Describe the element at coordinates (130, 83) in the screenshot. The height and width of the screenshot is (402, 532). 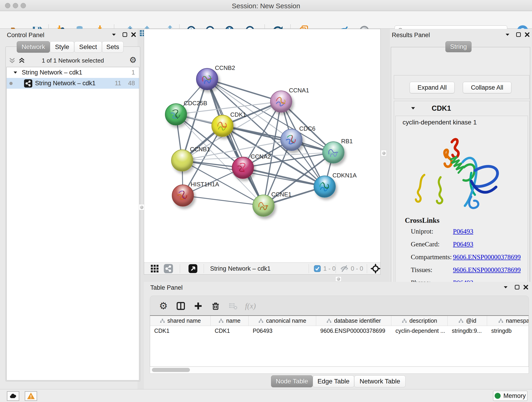
I see `network-edge-count: 48` at that location.